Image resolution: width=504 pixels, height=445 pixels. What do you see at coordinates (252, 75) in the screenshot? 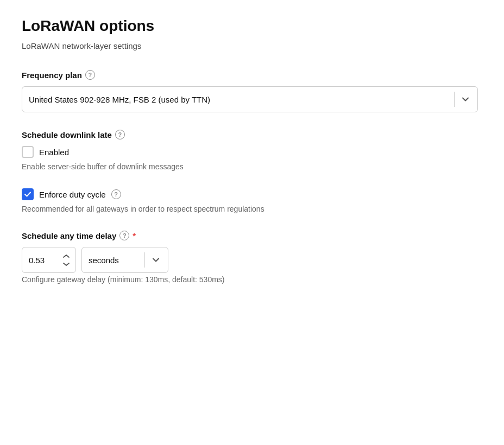
I see `frequency-plan-label: Frequency plan ?` at bounding box center [252, 75].